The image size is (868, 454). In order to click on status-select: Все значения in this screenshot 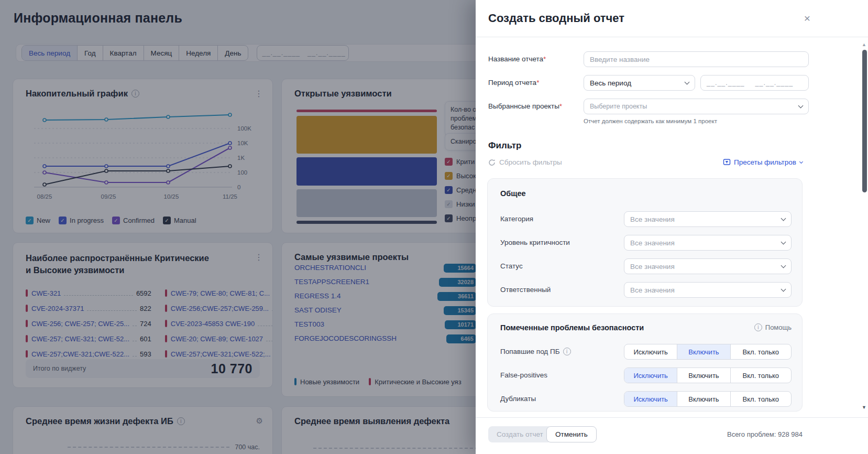, I will do `click(708, 266)`.